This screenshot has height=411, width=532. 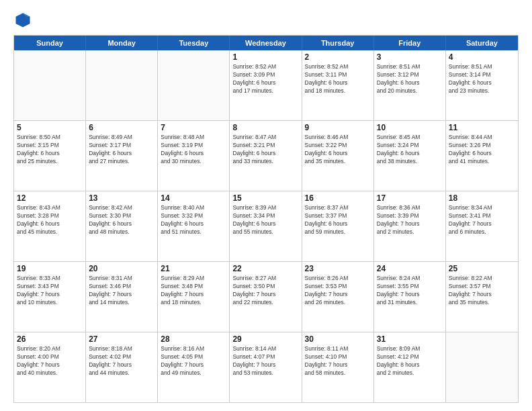 I want to click on day-cell: 17Sunrise: 8:36 AM Sunset: 3:39 PM Dayli…, so click(x=410, y=226).